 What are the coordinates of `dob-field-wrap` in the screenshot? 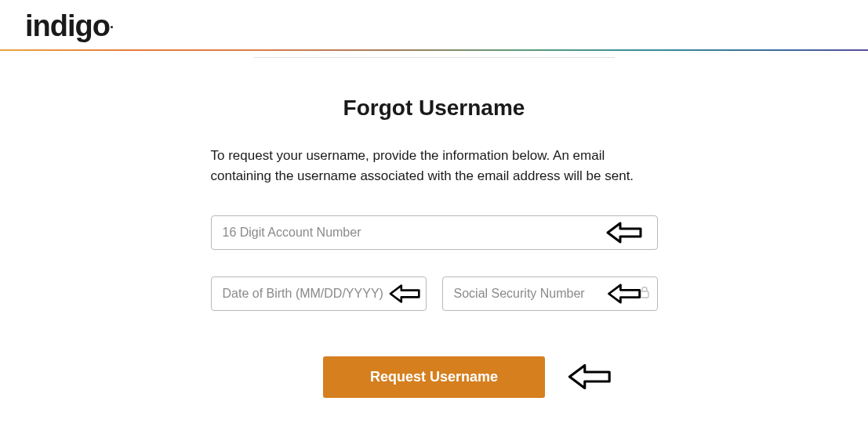 It's located at (318, 294).